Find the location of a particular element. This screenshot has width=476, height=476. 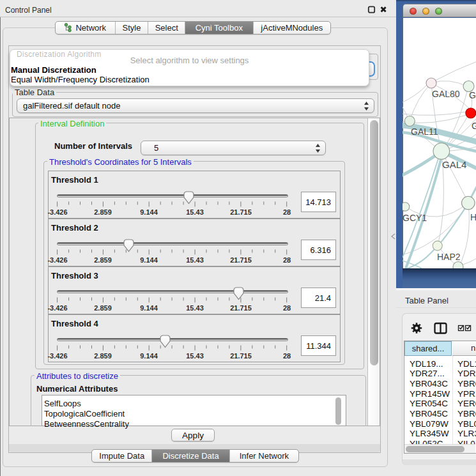

svg-text: GA is located at coordinates (473, 95).